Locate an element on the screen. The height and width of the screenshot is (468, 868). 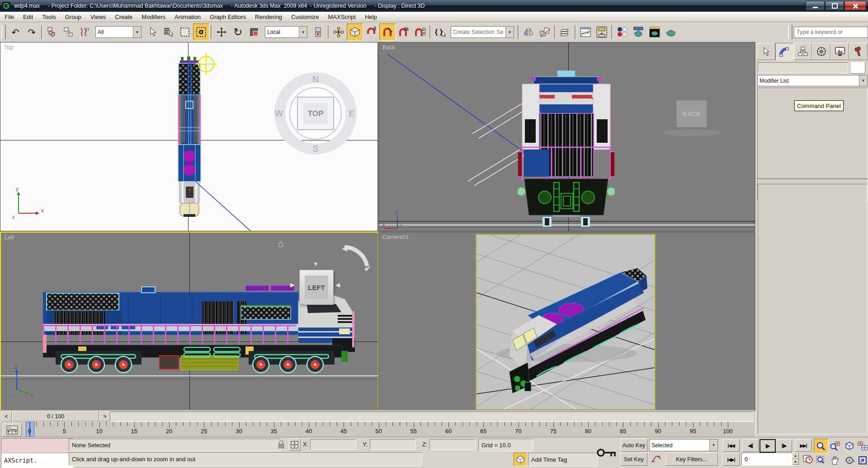
selection-lock-icon is located at coordinates (281, 445).